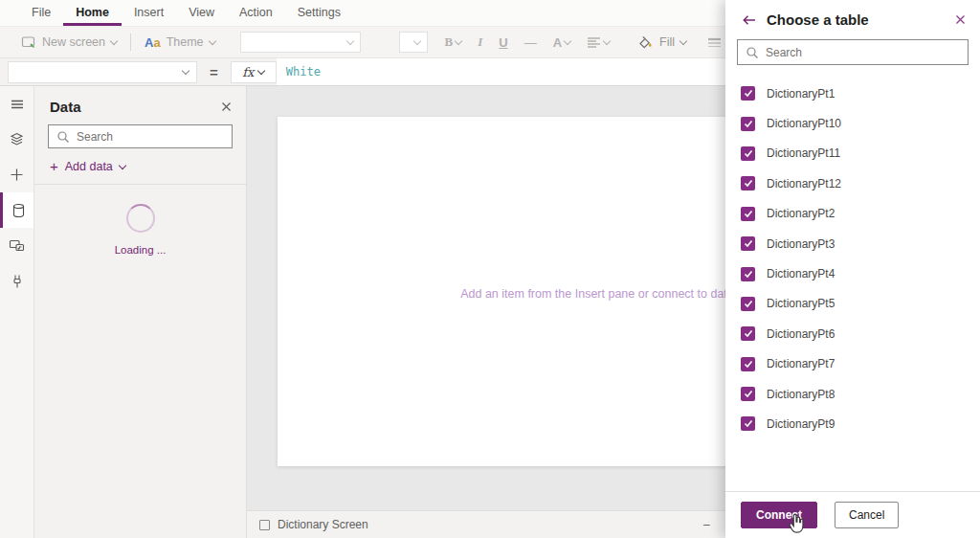  What do you see at coordinates (17, 104) in the screenshot?
I see `hamburger-icon` at bounding box center [17, 104].